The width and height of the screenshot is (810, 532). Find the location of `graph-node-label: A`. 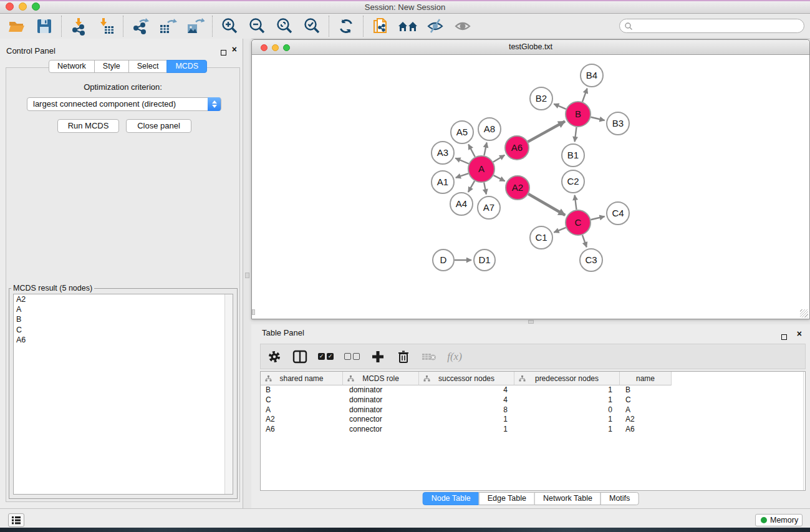

graph-node-label: A is located at coordinates (481, 168).